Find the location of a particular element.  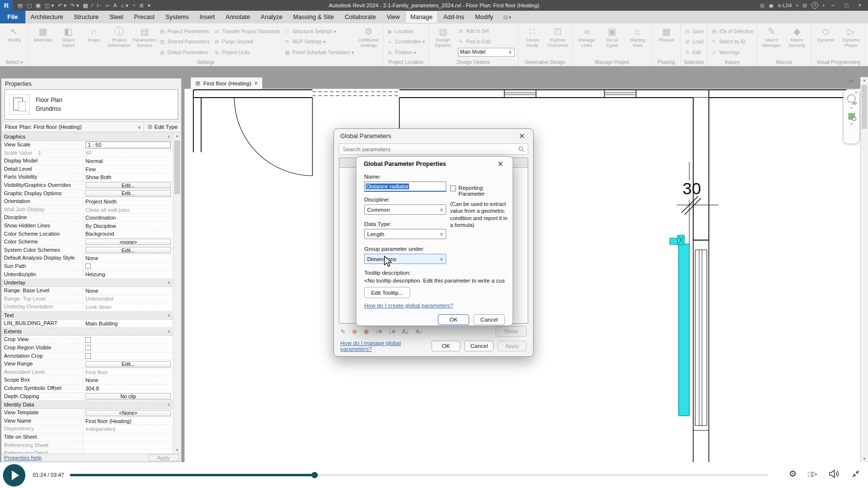

ribbon-button-save: ⊟Save is located at coordinates (694, 31).